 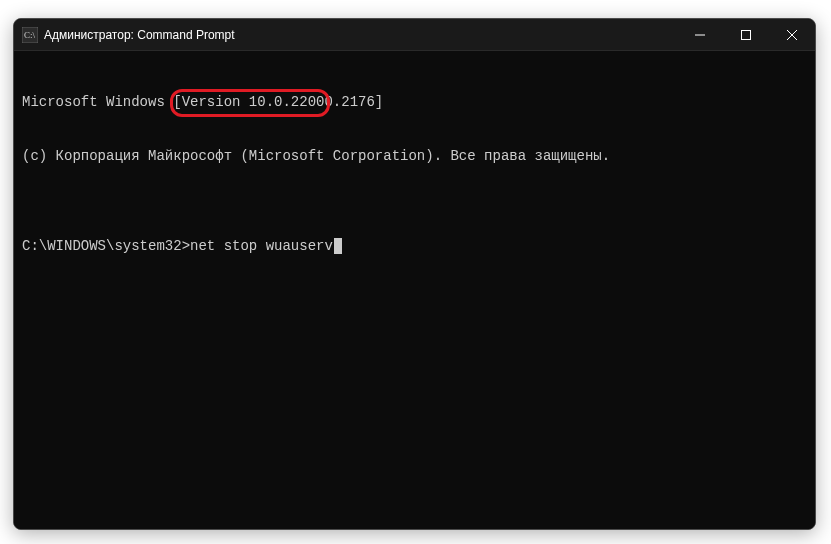 I want to click on titlebar: C:\ Администратор: Command Prompt, so click(x=414, y=35).